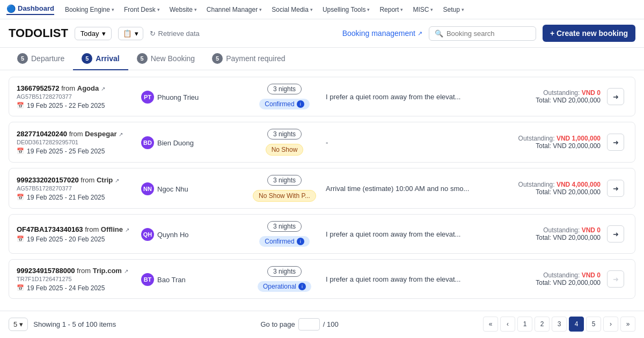  I want to click on page-title: TODOLIST, so click(39, 33).